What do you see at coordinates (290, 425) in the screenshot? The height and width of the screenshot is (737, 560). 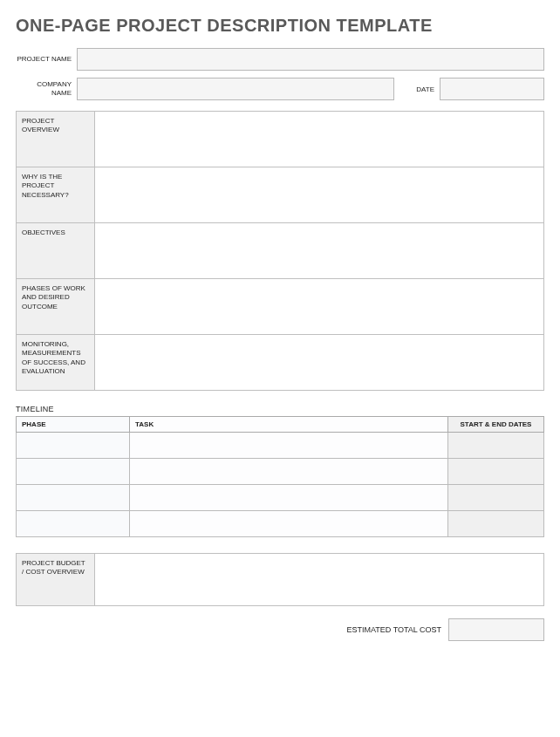 I see `timeline-col-task: TASK` at bounding box center [290, 425].